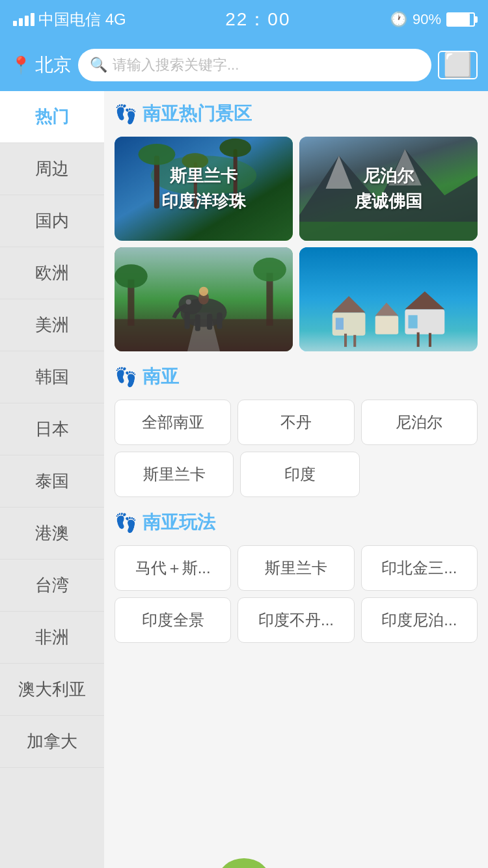 This screenshot has height=868, width=488. I want to click on img-card-maldives, so click(388, 299).